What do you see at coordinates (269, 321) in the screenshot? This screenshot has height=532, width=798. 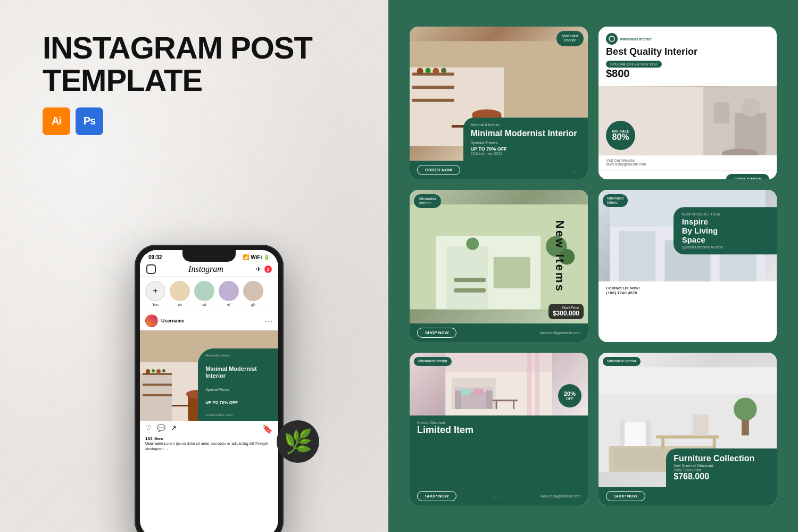 I see `post-menu-icon: ···` at bounding box center [269, 321].